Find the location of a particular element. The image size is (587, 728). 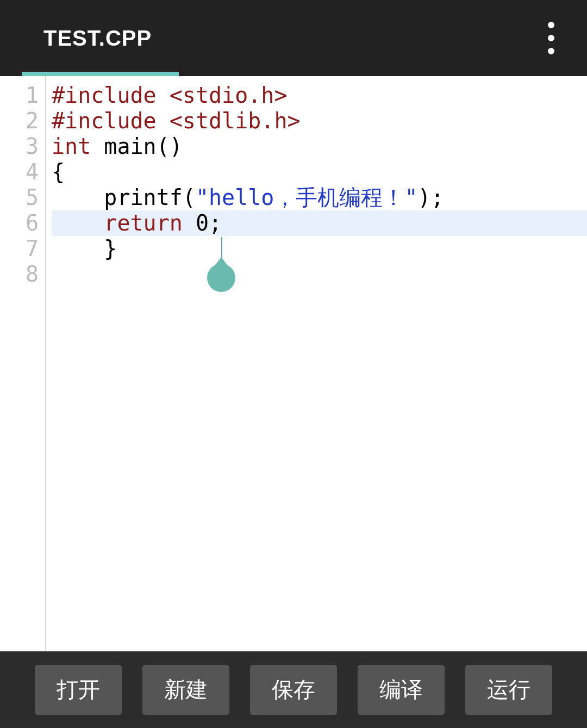

code-token: return is located at coordinates (143, 223).